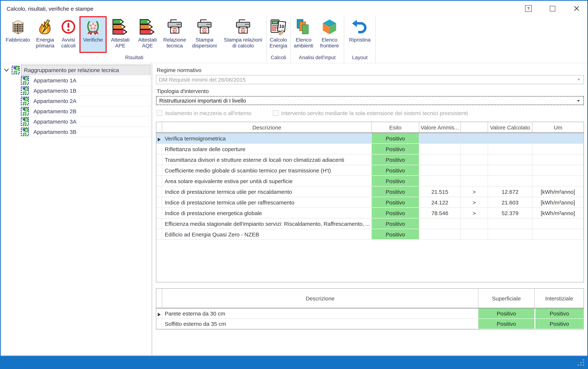 This screenshot has height=369, width=588. What do you see at coordinates (552, 8) in the screenshot?
I see `window-controls: ?` at bounding box center [552, 8].